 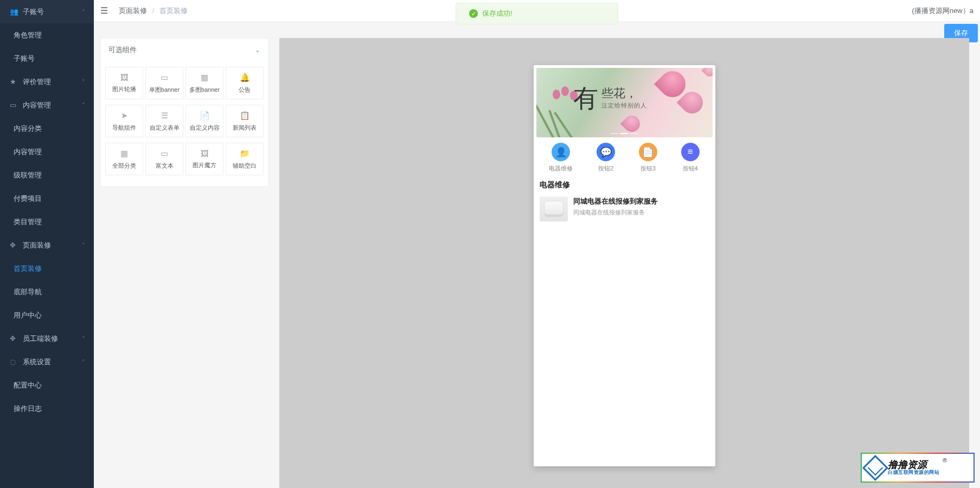 I want to click on watermark-logo-icon, so click(x=875, y=467).